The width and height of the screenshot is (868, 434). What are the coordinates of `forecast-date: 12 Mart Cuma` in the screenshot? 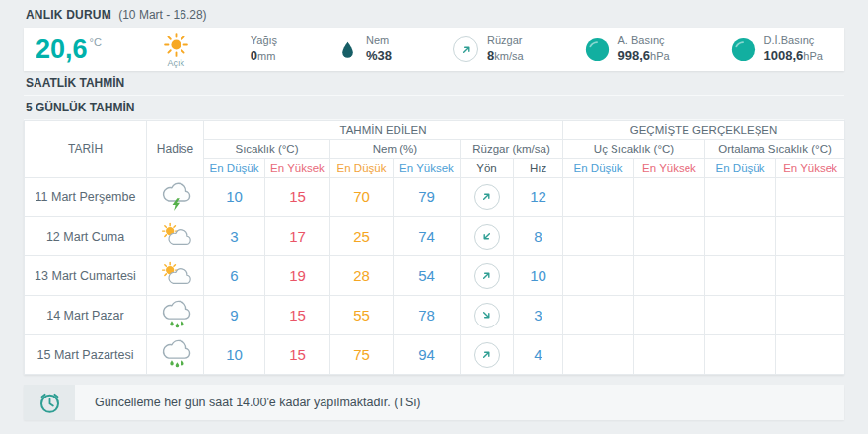 It's located at (86, 237).